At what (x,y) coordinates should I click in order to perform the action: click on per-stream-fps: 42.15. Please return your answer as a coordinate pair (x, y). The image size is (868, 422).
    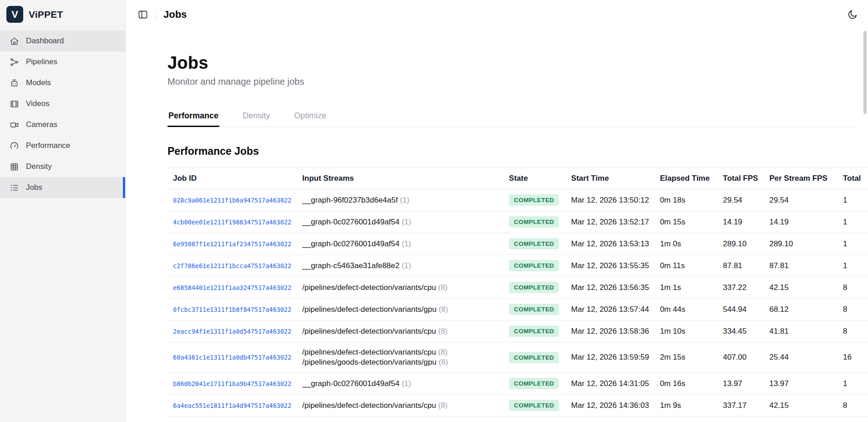
    Looking at the image, I should click on (801, 406).